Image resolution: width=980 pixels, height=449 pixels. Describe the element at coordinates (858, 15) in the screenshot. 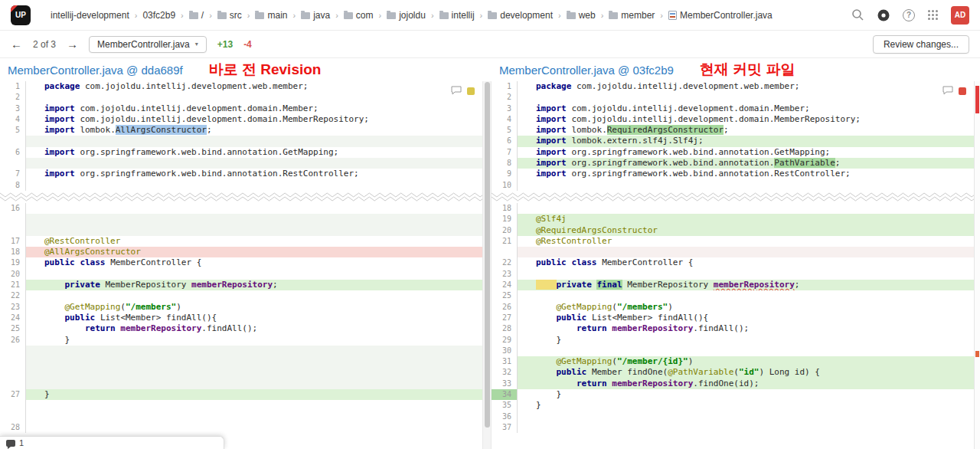

I see `search-icon` at that location.